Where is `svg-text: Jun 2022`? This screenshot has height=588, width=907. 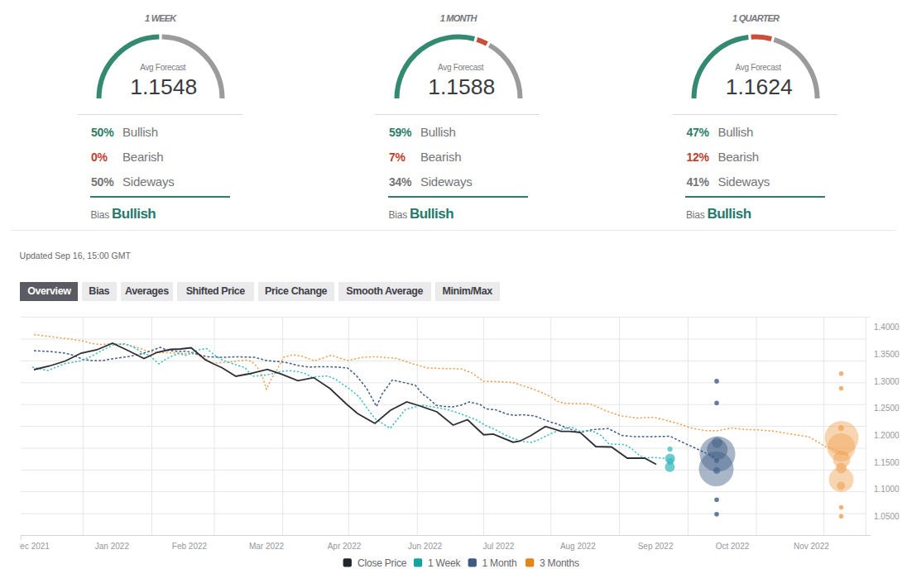
svg-text: Jun 2022 is located at coordinates (425, 546).